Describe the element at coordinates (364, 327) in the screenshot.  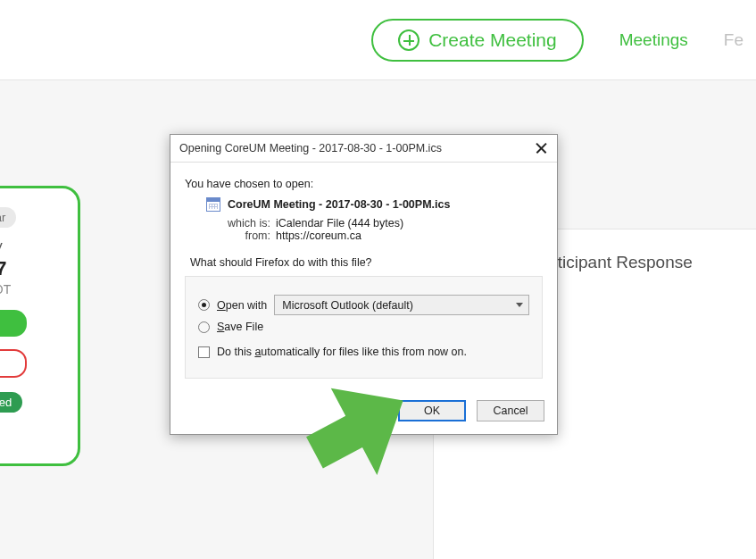
I see `option-panel: Open with Microsoft Outlook (default) Sa…` at that location.